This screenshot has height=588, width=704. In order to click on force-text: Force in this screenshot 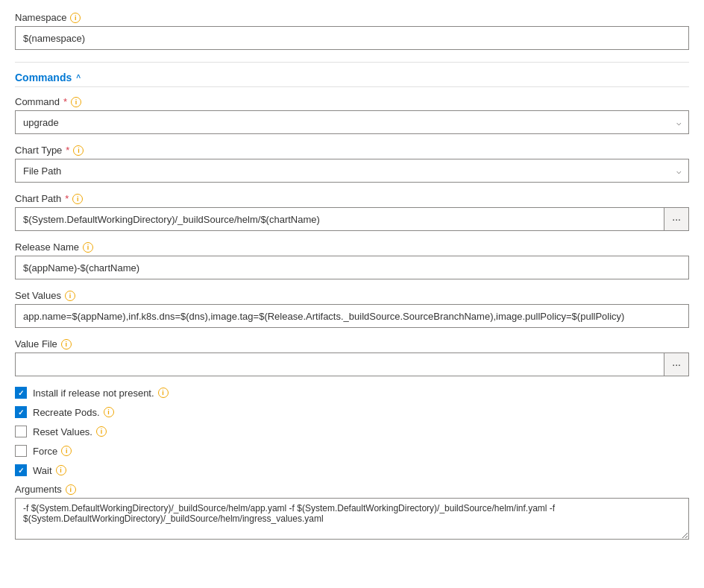, I will do `click(45, 452)`.